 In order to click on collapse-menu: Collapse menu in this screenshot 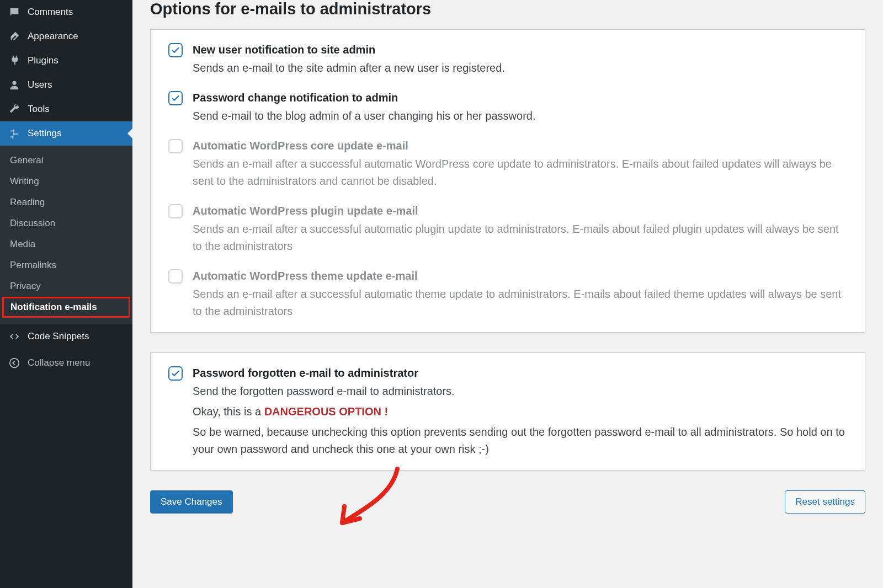, I will do `click(66, 363)`.